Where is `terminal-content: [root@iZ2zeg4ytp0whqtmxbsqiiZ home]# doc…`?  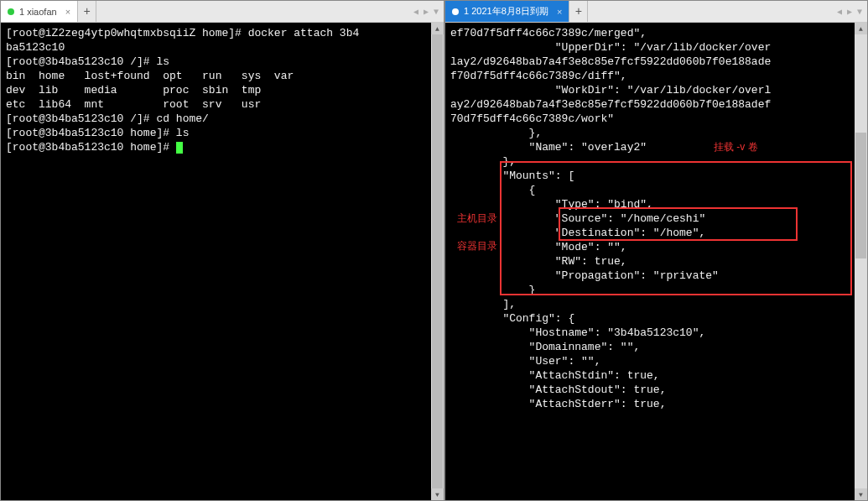
terminal-content: [root@iZ2zeg4ytp0whqtmxbsqiiZ home]# doc… is located at coordinates (222, 91).